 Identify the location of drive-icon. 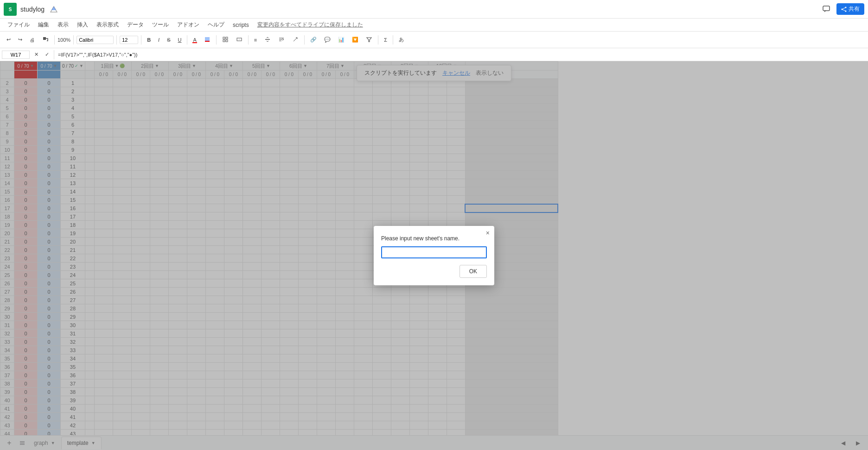
(54, 9).